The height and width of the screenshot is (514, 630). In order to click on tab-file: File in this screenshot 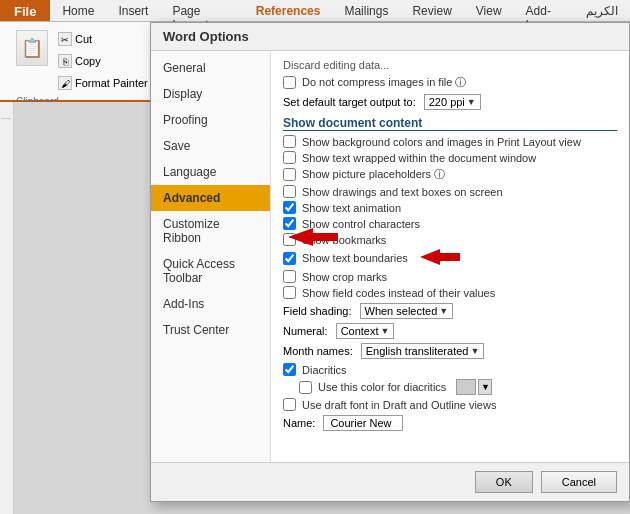, I will do `click(25, 10)`.